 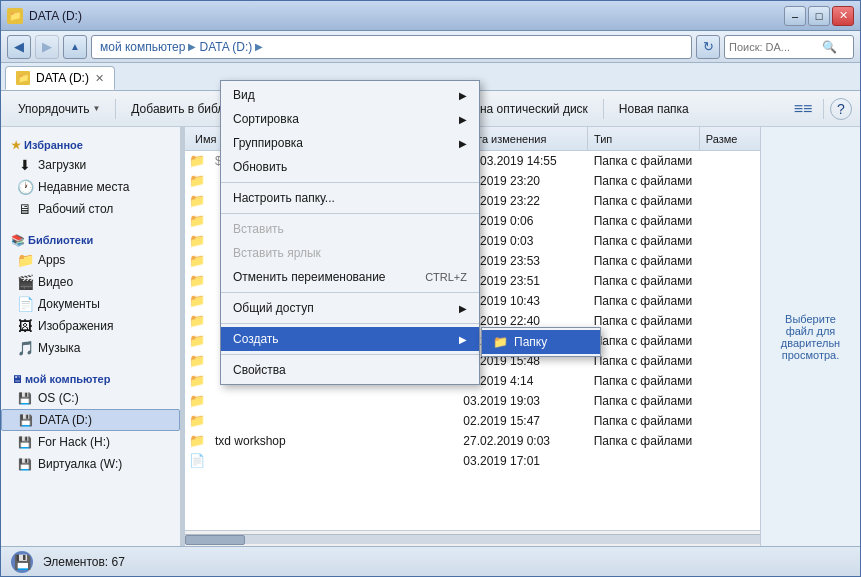 What do you see at coordinates (654, 109) in the screenshot?
I see `new-folder-label: Новая папка` at bounding box center [654, 109].